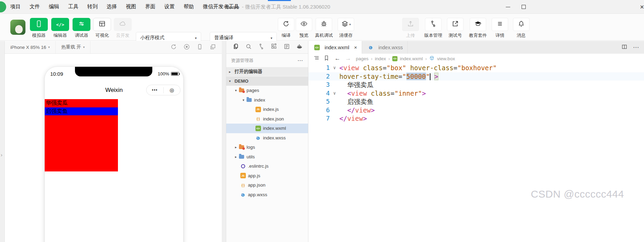 This screenshot has width=644, height=242. Describe the element at coordinates (476, 102) in the screenshot. I see `code-line-5: 5 启强卖鱼` at that location.